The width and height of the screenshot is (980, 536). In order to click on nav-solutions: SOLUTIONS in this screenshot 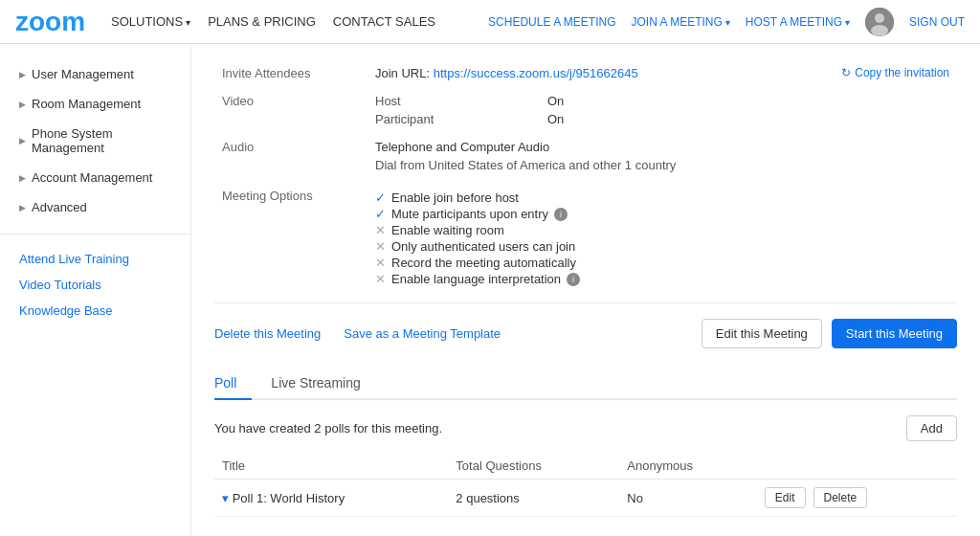, I will do `click(151, 21)`.